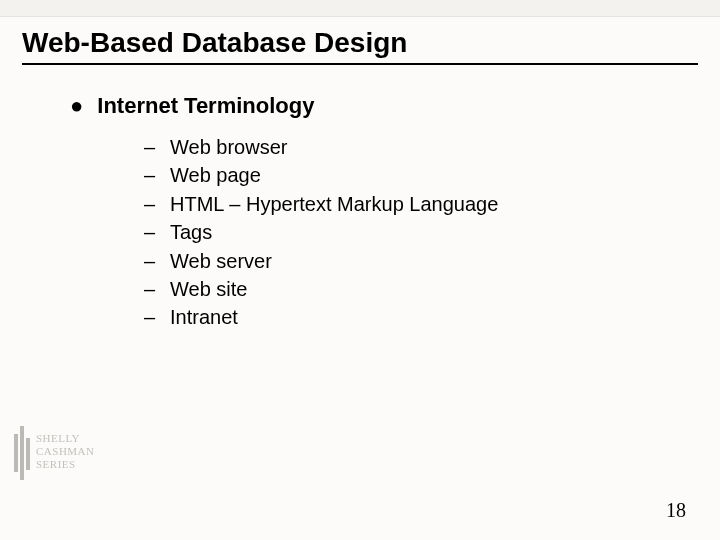  I want to click on brand-line: CASHMAN, so click(66, 452).